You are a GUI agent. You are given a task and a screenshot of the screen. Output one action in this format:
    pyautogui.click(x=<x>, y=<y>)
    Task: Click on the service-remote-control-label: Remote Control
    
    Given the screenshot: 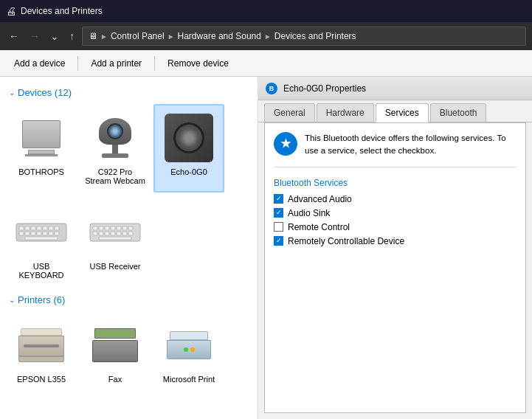 What is the action you would take?
    pyautogui.click(x=319, y=227)
    